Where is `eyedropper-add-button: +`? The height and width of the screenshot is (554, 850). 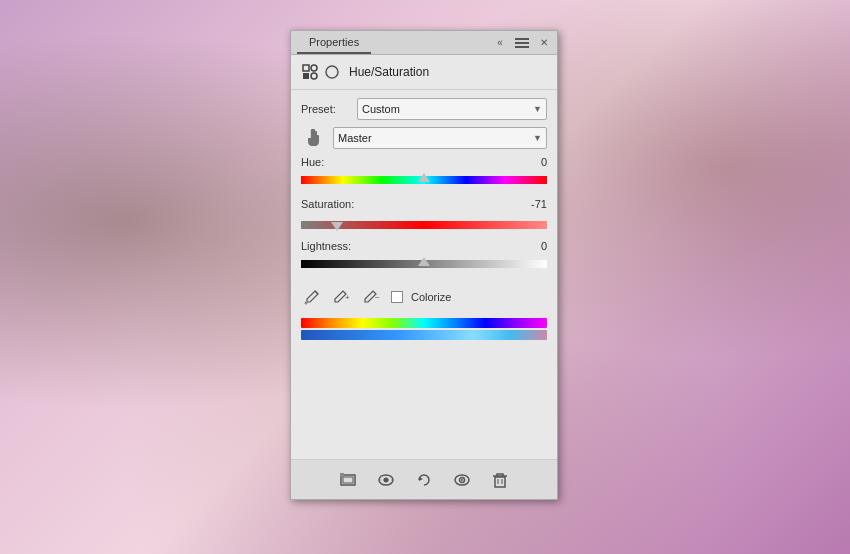
eyedropper-add-button: + is located at coordinates (342, 297).